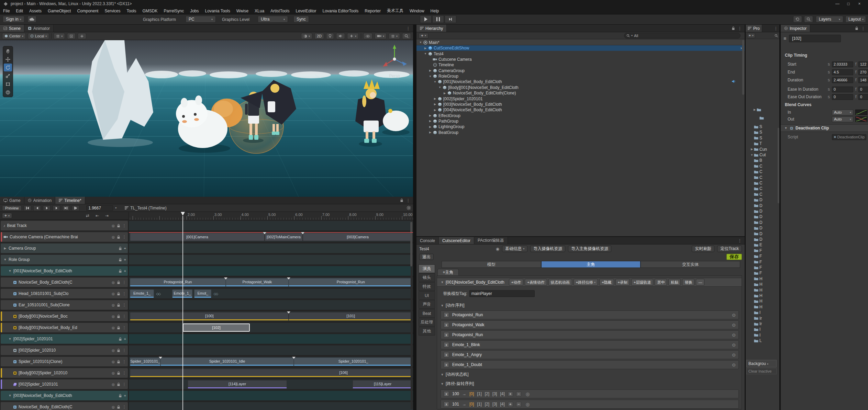 The height and width of the screenshot is (410, 868). What do you see at coordinates (271, 328) in the screenshot?
I see `timeline-lane-body-001-noviceset-body-ed: [102]` at bounding box center [271, 328].